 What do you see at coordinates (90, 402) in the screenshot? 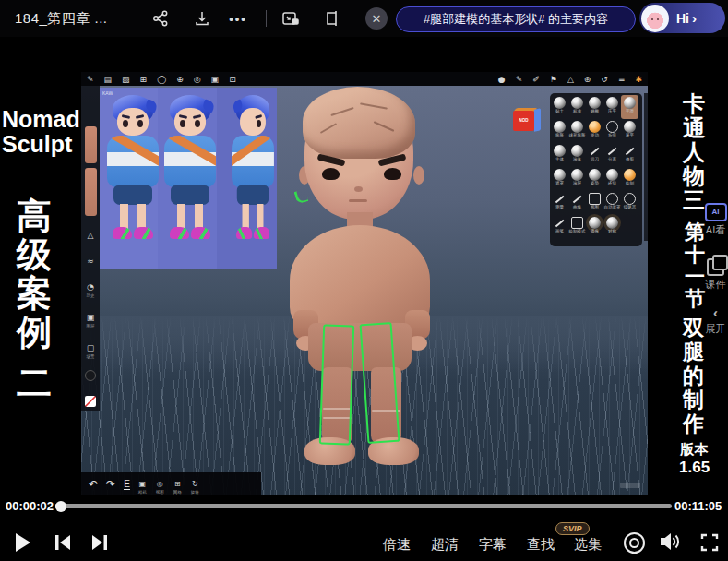
I see `material-swatch` at bounding box center [90, 402].